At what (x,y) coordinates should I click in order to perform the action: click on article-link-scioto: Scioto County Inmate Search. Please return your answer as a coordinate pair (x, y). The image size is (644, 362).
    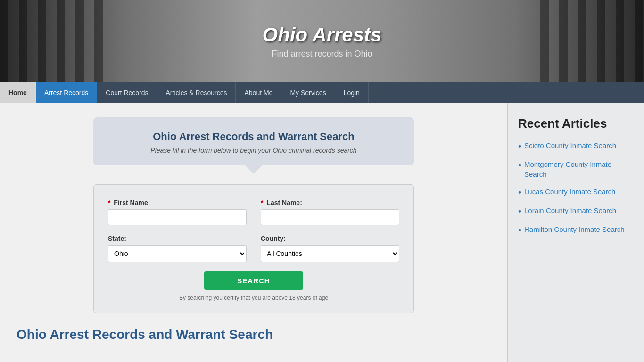
    Looking at the image, I should click on (570, 145).